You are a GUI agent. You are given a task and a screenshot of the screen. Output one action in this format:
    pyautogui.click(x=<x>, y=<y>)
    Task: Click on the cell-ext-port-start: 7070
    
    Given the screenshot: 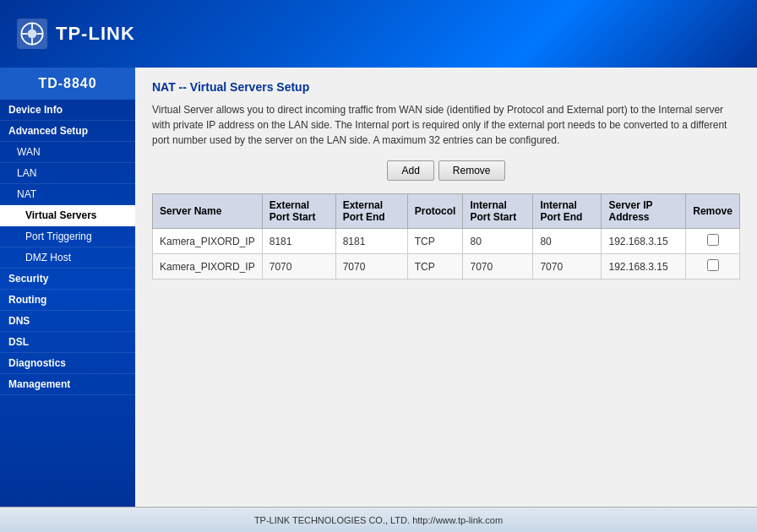 What is the action you would take?
    pyautogui.click(x=299, y=267)
    